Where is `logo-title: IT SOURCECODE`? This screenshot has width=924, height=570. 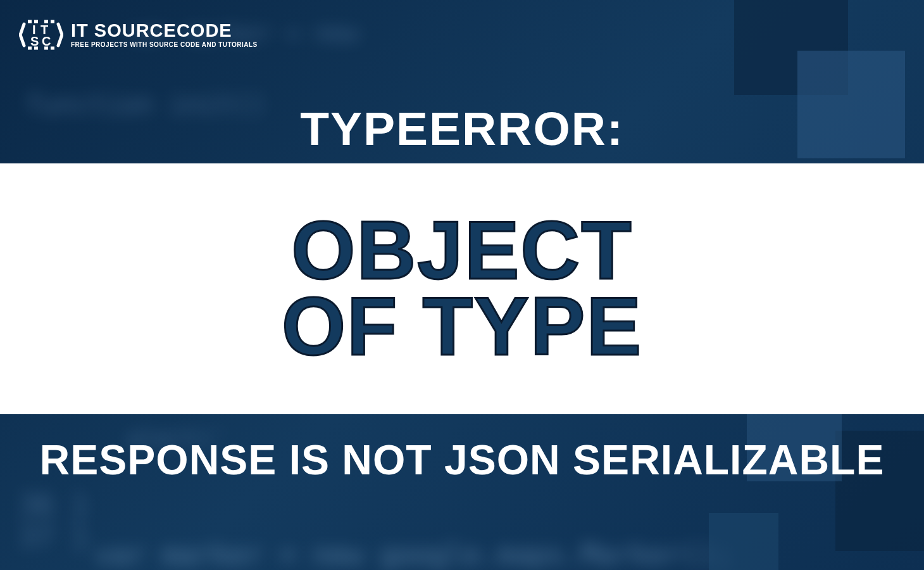 logo-title: IT SOURCECODE is located at coordinates (165, 30).